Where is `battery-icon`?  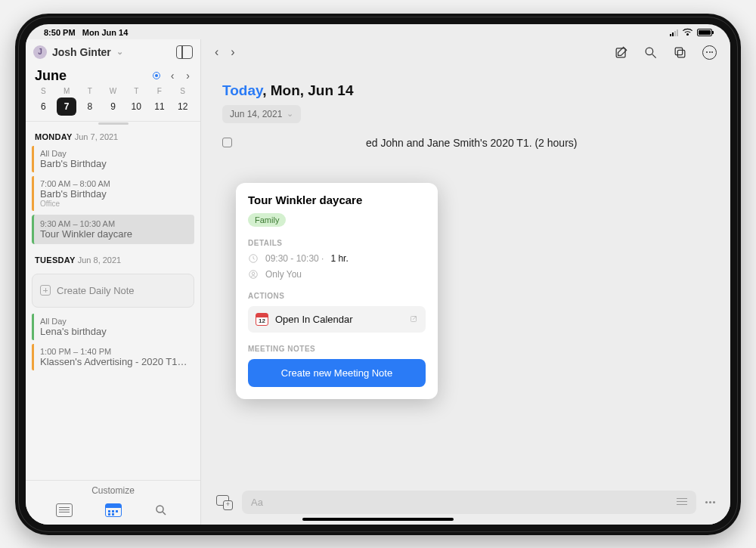
battery-icon is located at coordinates (705, 33).